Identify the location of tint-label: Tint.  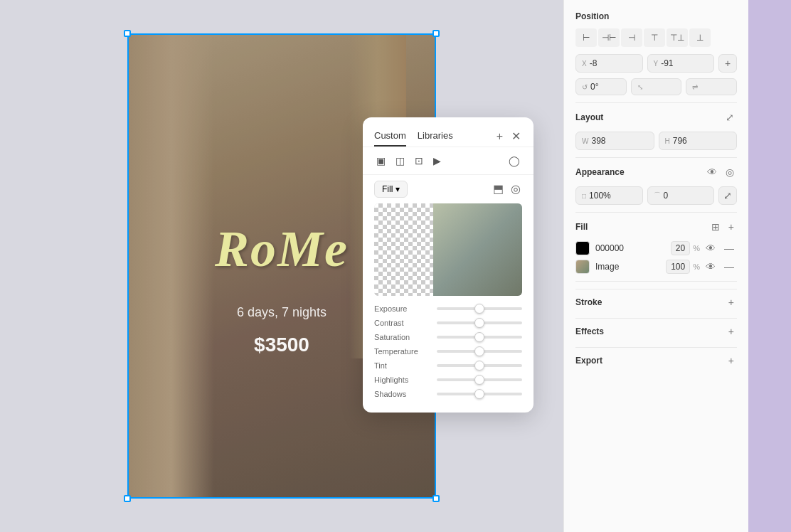
(403, 366).